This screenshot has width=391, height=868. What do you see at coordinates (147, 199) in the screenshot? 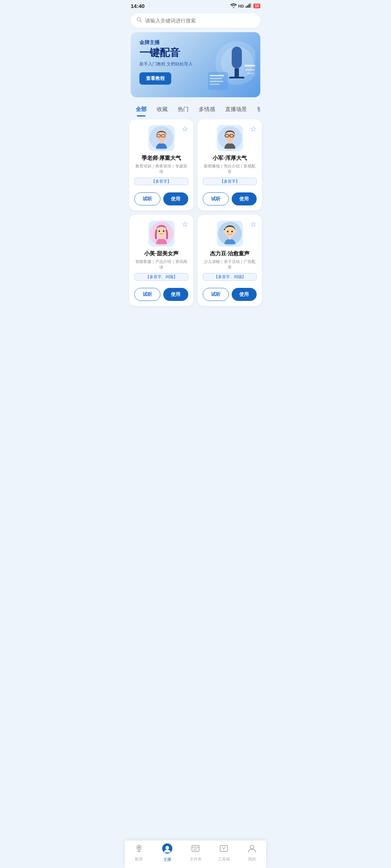
I see `listen-btn-jilao: 试听` at bounding box center [147, 199].